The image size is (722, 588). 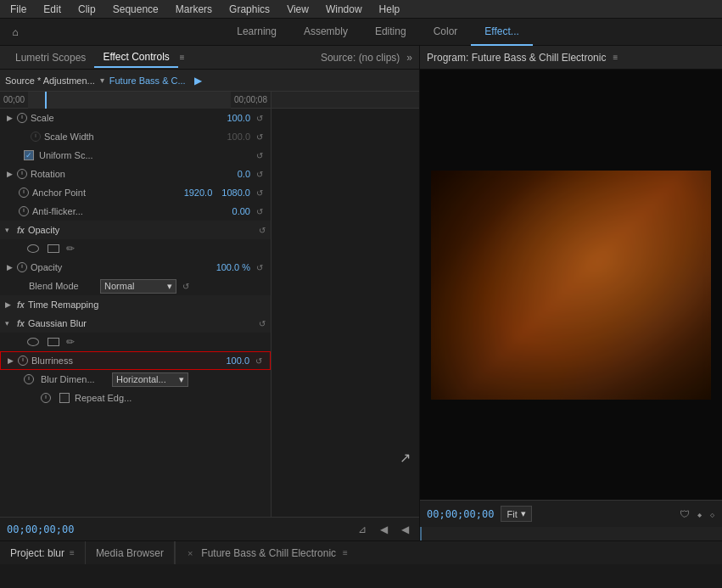 I want to click on rect-shape-icon, so click(x=53, y=249).